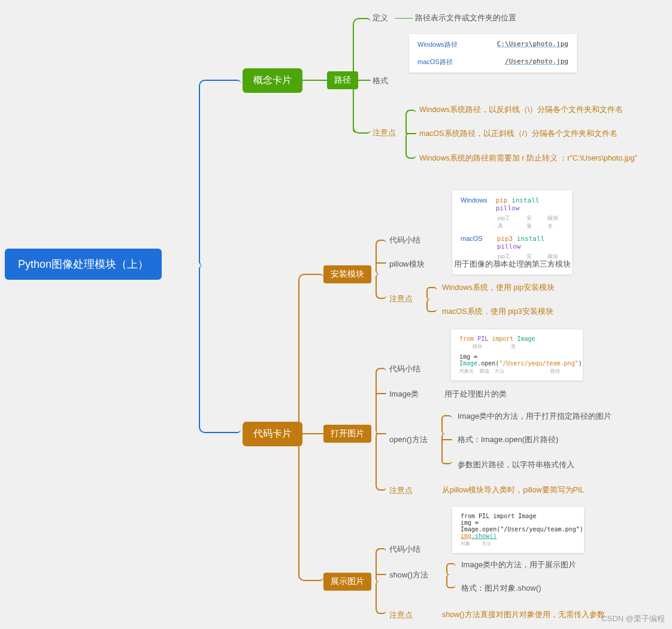 The width and height of the screenshot is (672, 629). Describe the element at coordinates (633, 619) in the screenshot. I see `watermark: CSDN @栗子编程` at that location.